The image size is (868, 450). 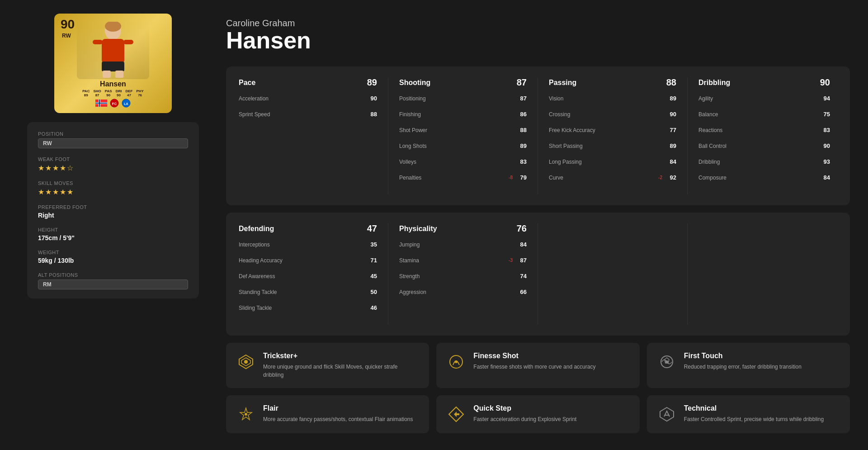 I want to click on player-card: 90 RW, so click(x=113, y=63).